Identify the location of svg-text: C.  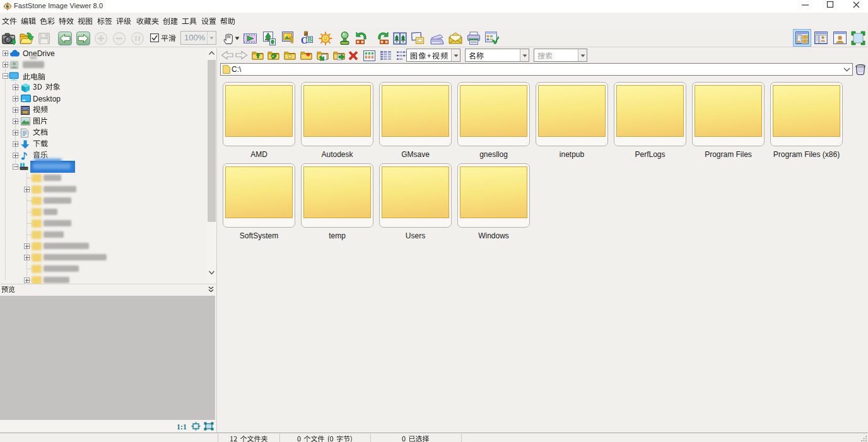
(304, 40).